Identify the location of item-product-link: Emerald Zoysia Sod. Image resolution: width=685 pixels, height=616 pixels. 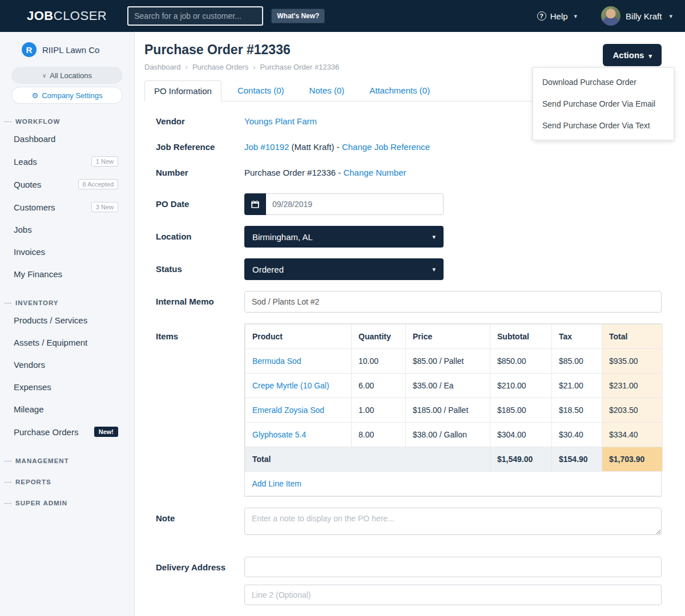
(288, 410).